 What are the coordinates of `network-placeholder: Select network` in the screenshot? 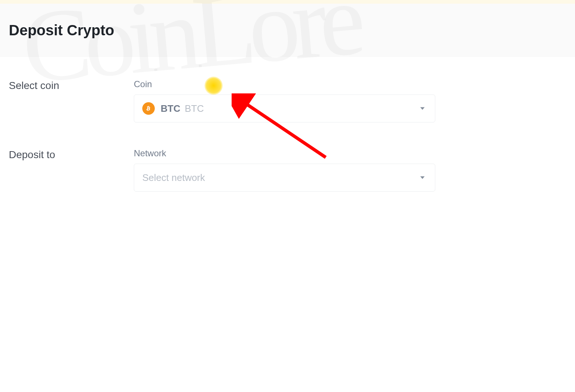 It's located at (174, 178).